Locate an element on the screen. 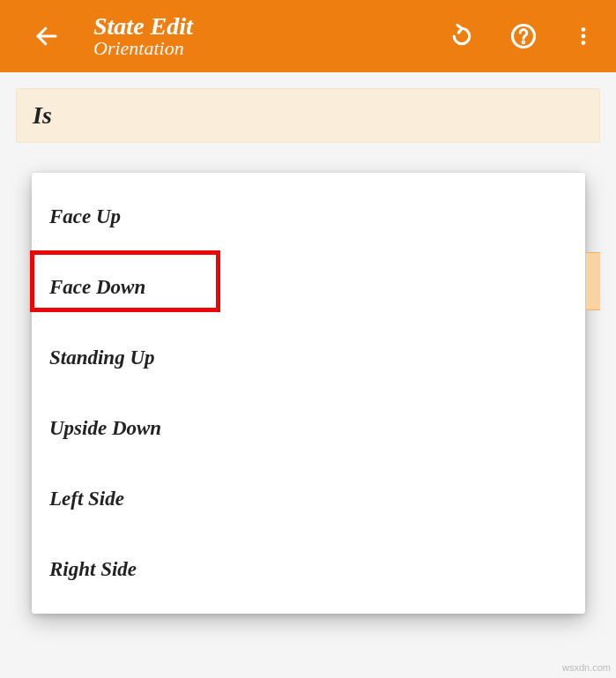 The width and height of the screenshot is (616, 678). option-face-down: Face Down is located at coordinates (308, 287).